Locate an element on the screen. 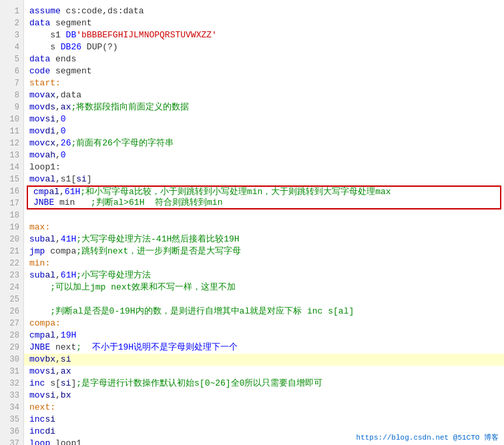 Image resolution: width=504 pixels, height=445 pixels. line-number: 5 is located at coordinates (12, 59).